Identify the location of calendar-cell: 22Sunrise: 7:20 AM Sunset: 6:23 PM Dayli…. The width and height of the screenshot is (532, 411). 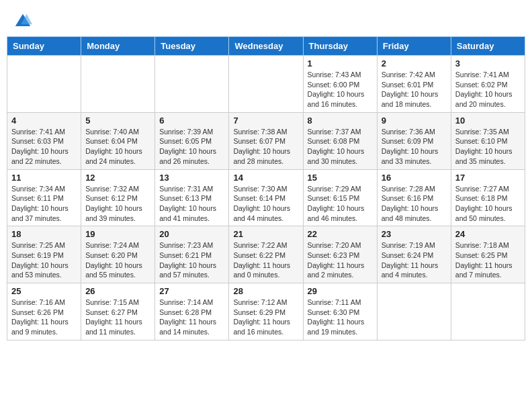
(340, 255).